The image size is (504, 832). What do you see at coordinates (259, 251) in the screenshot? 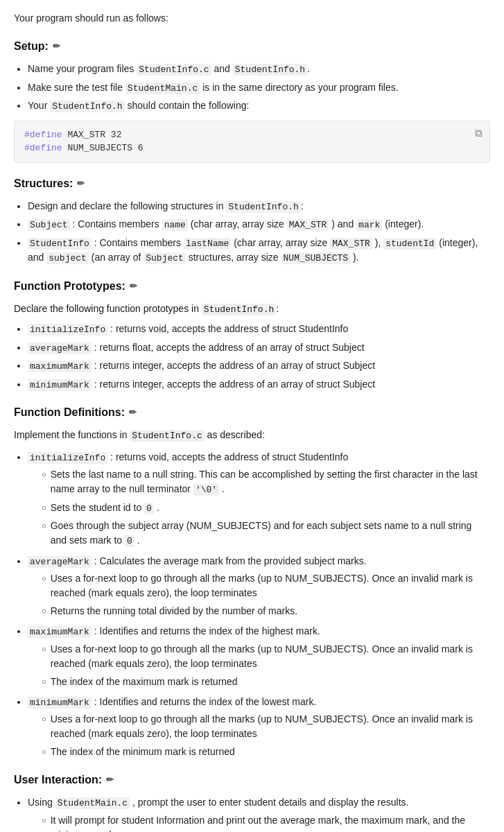
I see `structures-item-studentinfo: StudentInfo : Contains members lastName …` at bounding box center [259, 251].